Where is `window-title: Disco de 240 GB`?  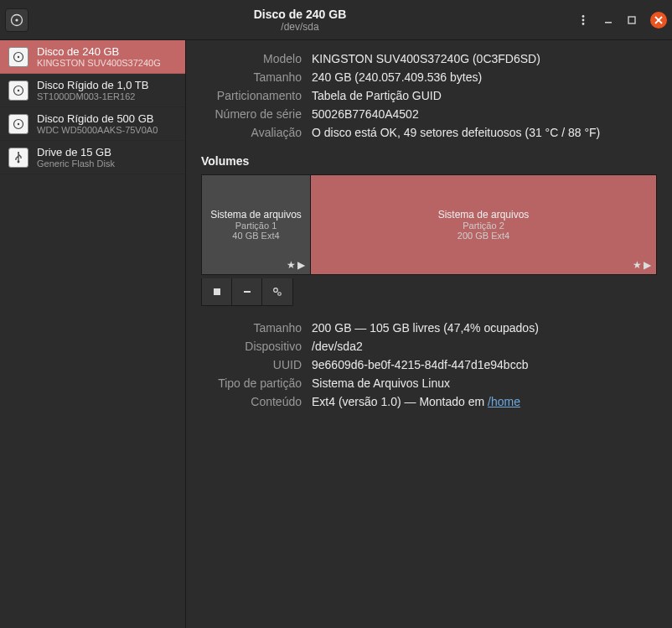 window-title: Disco de 240 GB is located at coordinates (300, 14).